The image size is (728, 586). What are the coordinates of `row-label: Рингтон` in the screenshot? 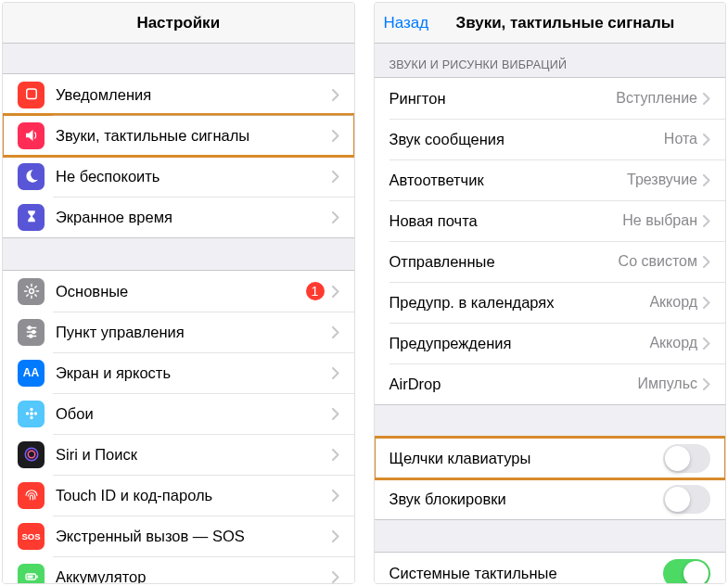 It's located at (503, 98).